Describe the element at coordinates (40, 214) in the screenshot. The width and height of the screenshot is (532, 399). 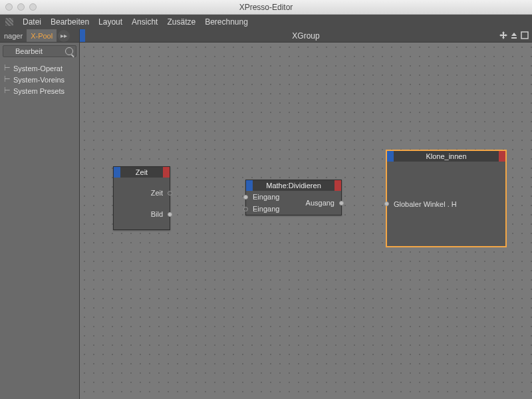
I see `sidebar: nager X-Pool ▸▸ Bearbeit ⊢System-Operat …` at that location.